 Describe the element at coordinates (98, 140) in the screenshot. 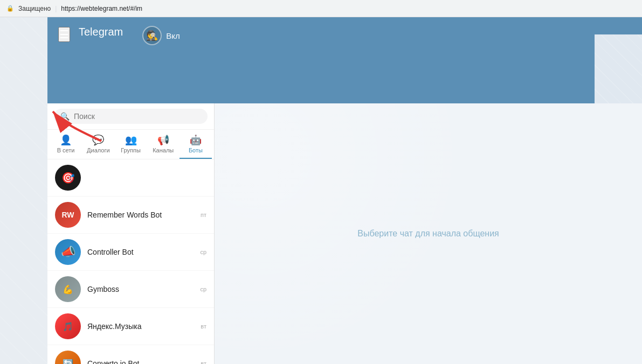

I see `dialogs-icon: 💬` at that location.